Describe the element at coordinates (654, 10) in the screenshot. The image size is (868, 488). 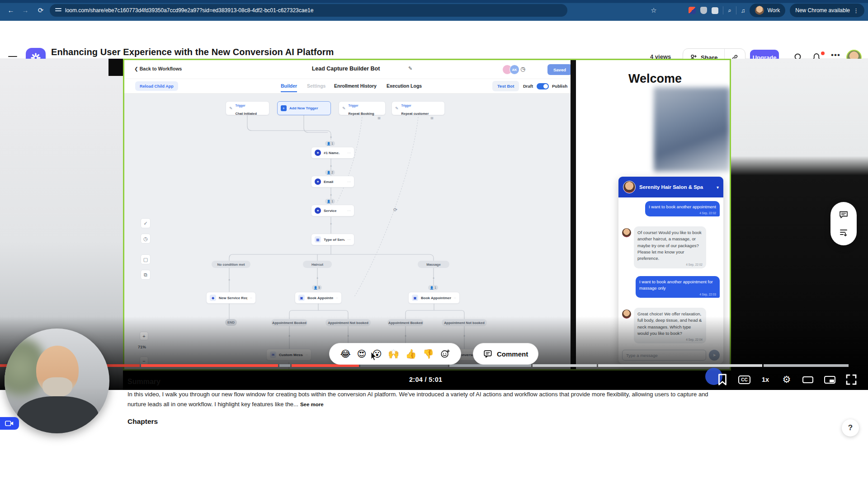
I see `bookmark-star-icon: ☆` at that location.